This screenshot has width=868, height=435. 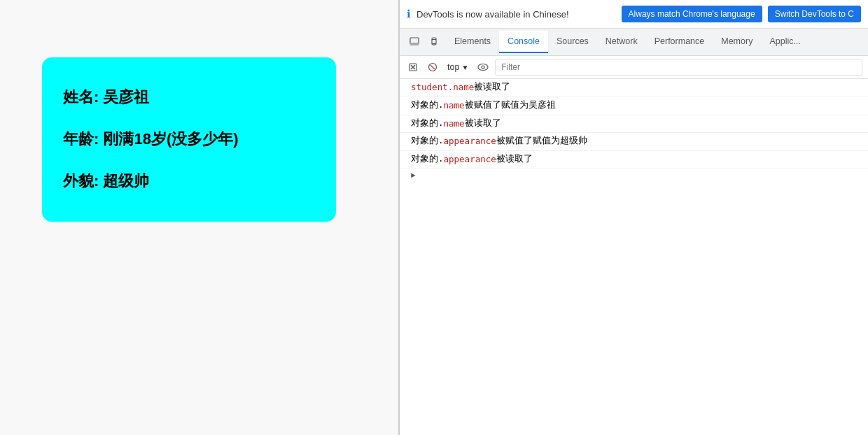 What do you see at coordinates (470, 141) in the screenshot?
I see `console-code-4: appearance` at bounding box center [470, 141].